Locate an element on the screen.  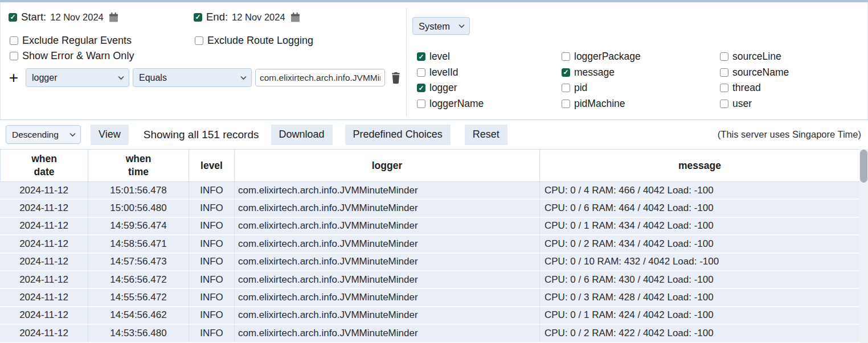
column-checkbox-logger: ✓ is located at coordinates (421, 88).